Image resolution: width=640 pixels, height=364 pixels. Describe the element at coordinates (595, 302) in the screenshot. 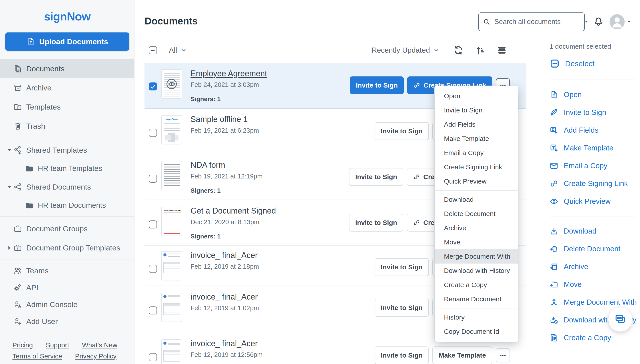

I see `panel-action-merge-document-with: Merge Document With` at that location.